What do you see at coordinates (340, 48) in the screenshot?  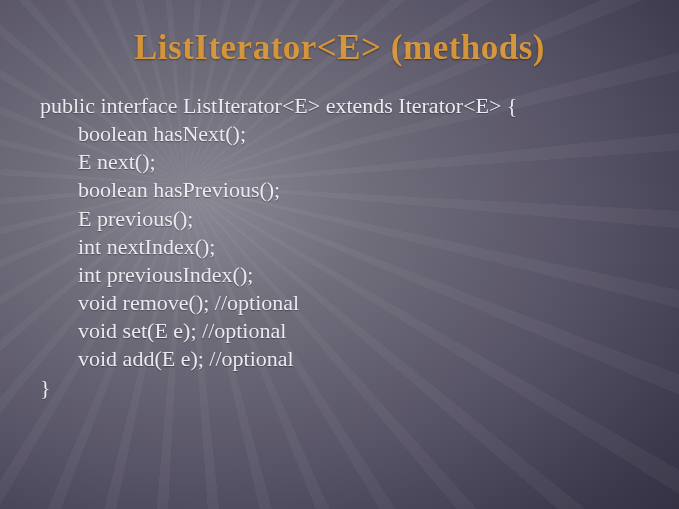 I see `slide-title: ListIterator<E> (methods)` at bounding box center [340, 48].